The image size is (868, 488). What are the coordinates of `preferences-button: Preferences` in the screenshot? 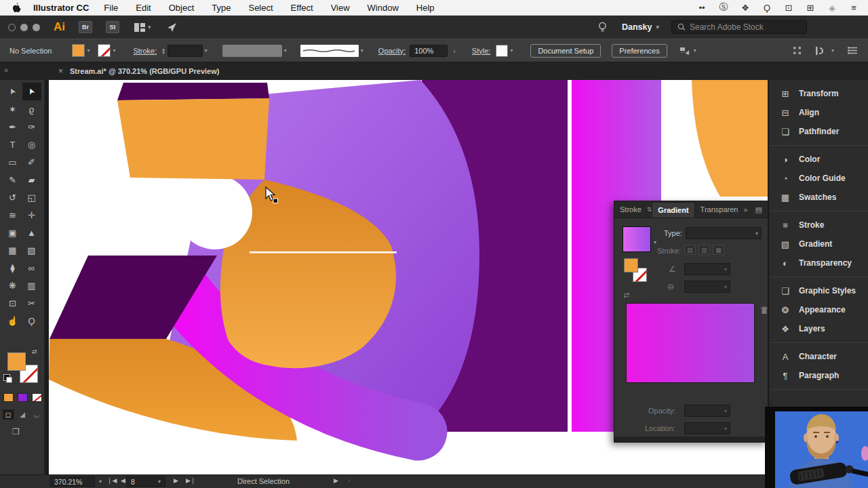 It's located at (639, 51).